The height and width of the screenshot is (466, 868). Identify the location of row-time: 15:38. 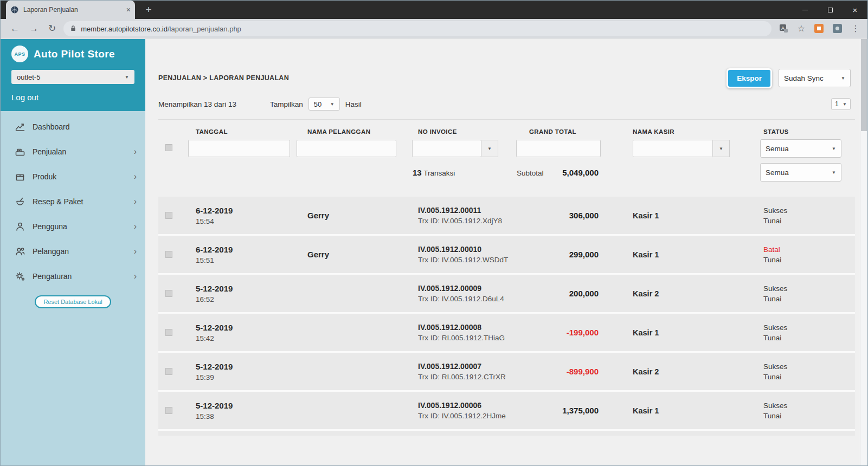
(246, 416).